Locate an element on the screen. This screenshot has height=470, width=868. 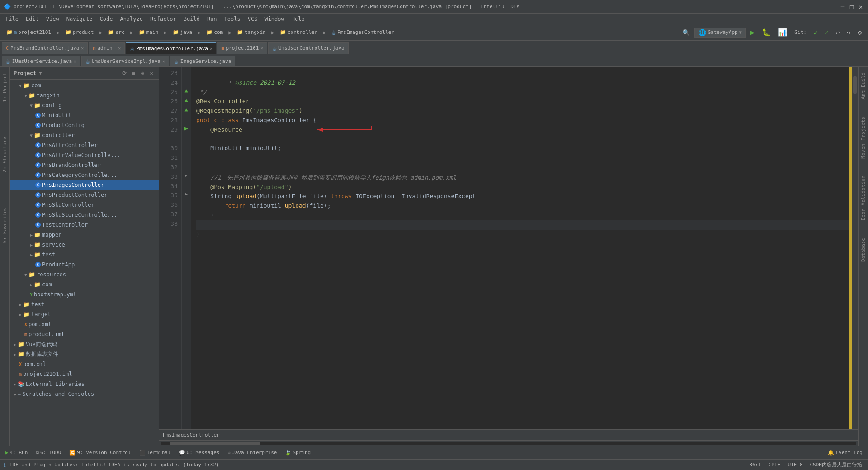
tab-iumsuser: ☕ IUmsUserService.java ✕ is located at coordinates (41, 61).